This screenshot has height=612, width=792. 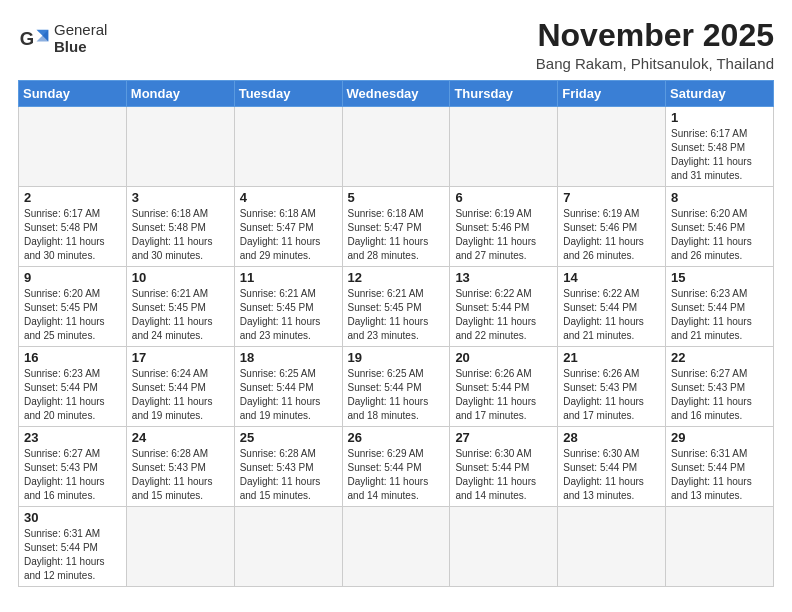 What do you see at coordinates (612, 395) in the screenshot?
I see `day-info: Sunrise: 6:26 AM Sunset: 5:43 PM Dayligh…` at bounding box center [612, 395].